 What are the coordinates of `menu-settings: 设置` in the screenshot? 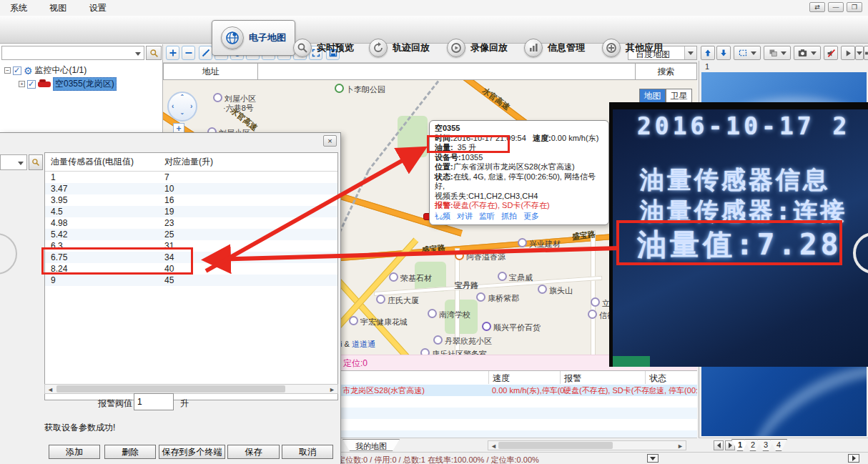 It's located at (98, 7).